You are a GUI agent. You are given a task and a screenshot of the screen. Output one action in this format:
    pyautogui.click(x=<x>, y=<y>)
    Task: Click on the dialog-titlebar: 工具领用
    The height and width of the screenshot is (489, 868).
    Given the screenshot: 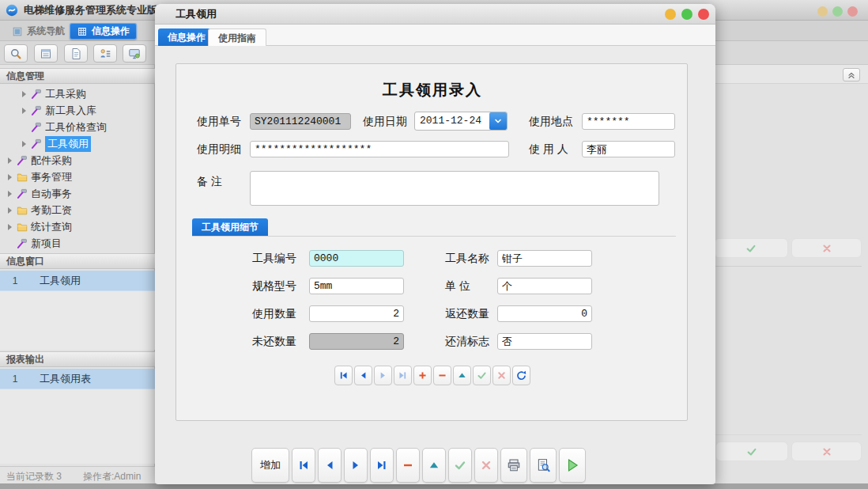 What is the action you would take?
    pyautogui.click(x=435, y=14)
    